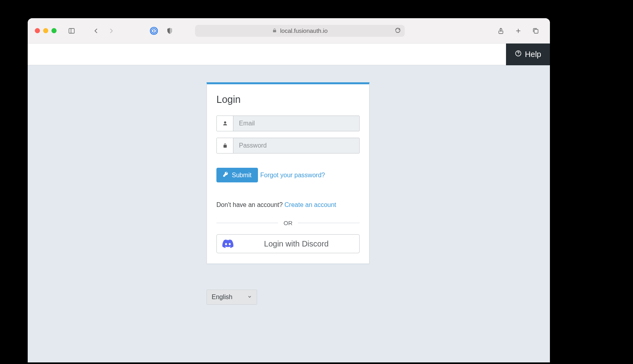  Describe the element at coordinates (222, 297) in the screenshot. I see `language-selected-label: English` at that location.